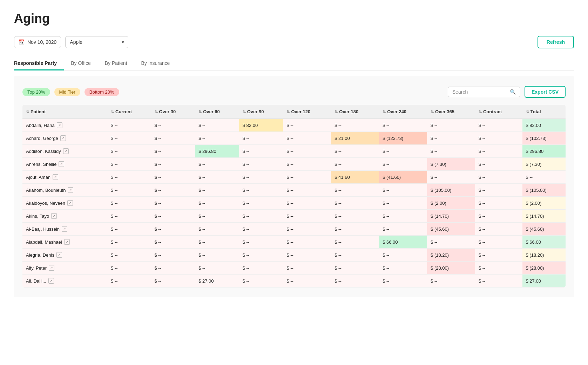 Image resolution: width=588 pixels, height=365 pixels. What do you see at coordinates (294, 151) in the screenshot?
I see `table-row: Addison, Kassidy↗$ --$ --$ 296.80$ --$ -…` at bounding box center [294, 151].